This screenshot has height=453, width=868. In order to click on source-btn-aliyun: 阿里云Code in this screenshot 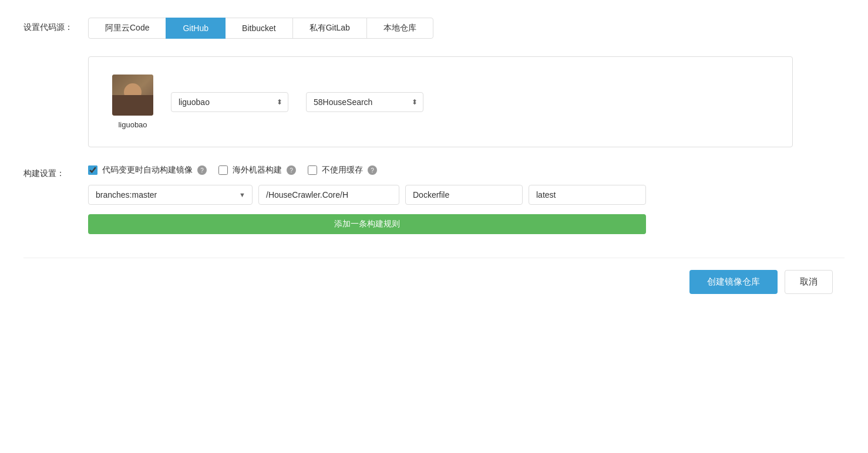, I will do `click(127, 28)`.